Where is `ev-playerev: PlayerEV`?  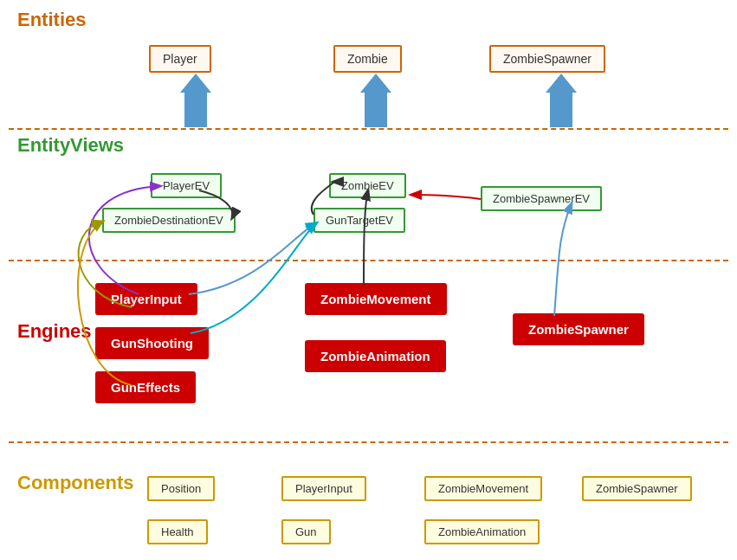 ev-playerev: PlayerEV is located at coordinates (186, 185).